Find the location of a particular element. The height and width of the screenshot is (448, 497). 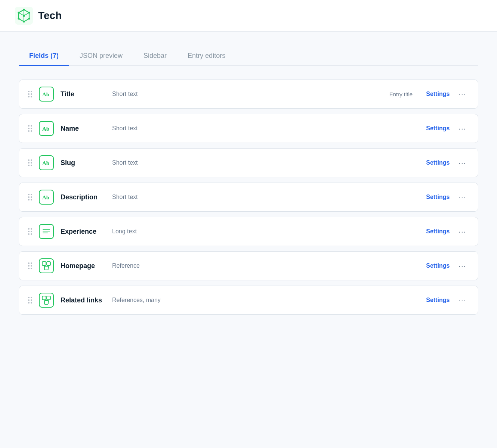

field-type-label: Long text is located at coordinates (264, 231).